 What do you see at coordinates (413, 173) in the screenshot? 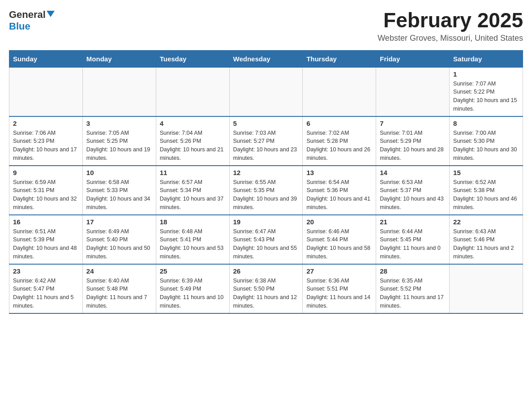
I see `day-number: 14` at bounding box center [413, 173].